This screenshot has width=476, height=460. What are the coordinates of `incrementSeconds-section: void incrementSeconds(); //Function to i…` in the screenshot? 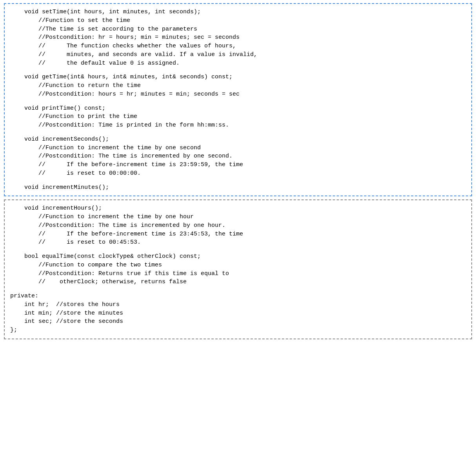 It's located at (238, 157).